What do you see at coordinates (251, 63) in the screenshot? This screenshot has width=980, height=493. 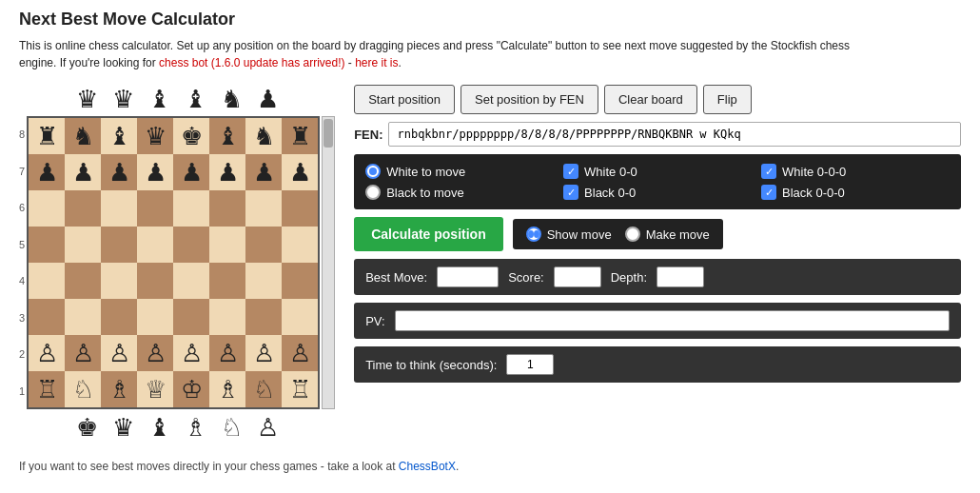 I see `chess-bot-link: chess bot (1.6.0 update has arrived!)` at bounding box center [251, 63].